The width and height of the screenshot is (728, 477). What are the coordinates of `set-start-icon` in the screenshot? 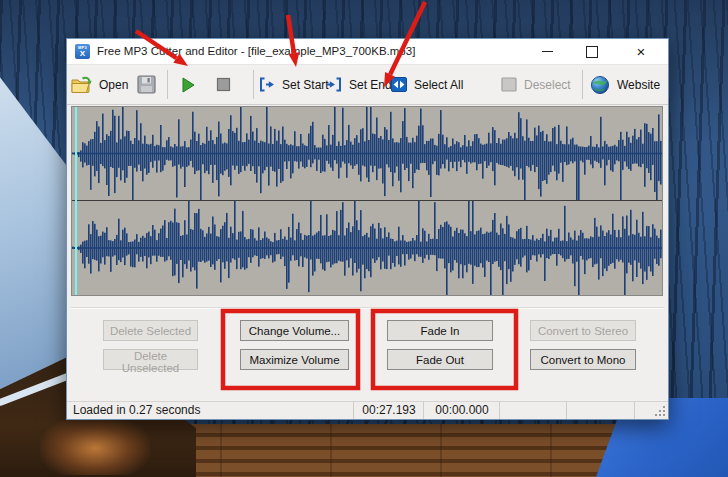 It's located at (267, 84).